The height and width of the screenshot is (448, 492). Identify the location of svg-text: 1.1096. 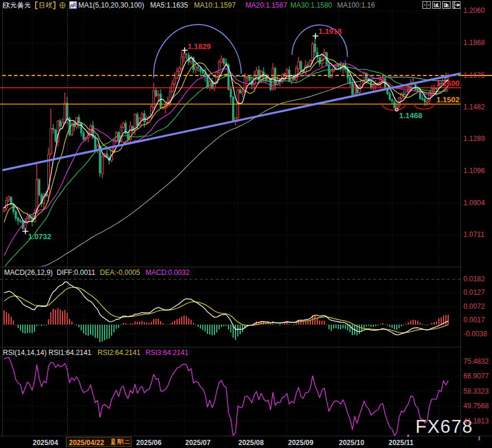
(474, 171).